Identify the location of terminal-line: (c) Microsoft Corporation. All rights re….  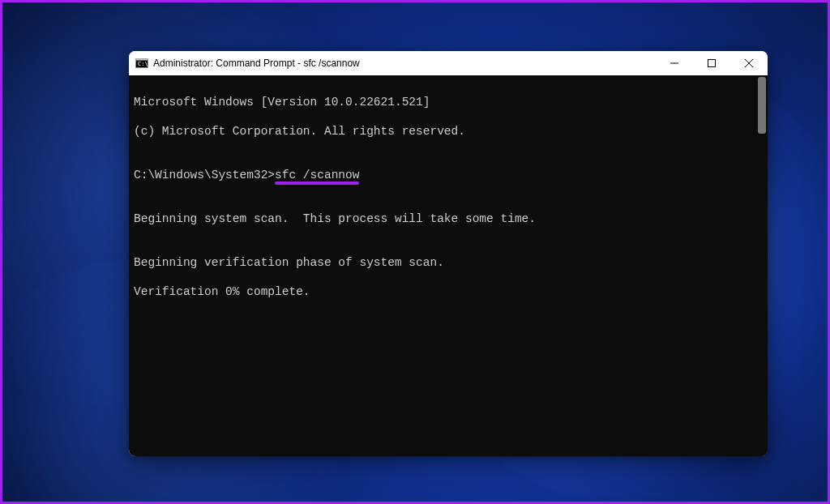
(443, 131).